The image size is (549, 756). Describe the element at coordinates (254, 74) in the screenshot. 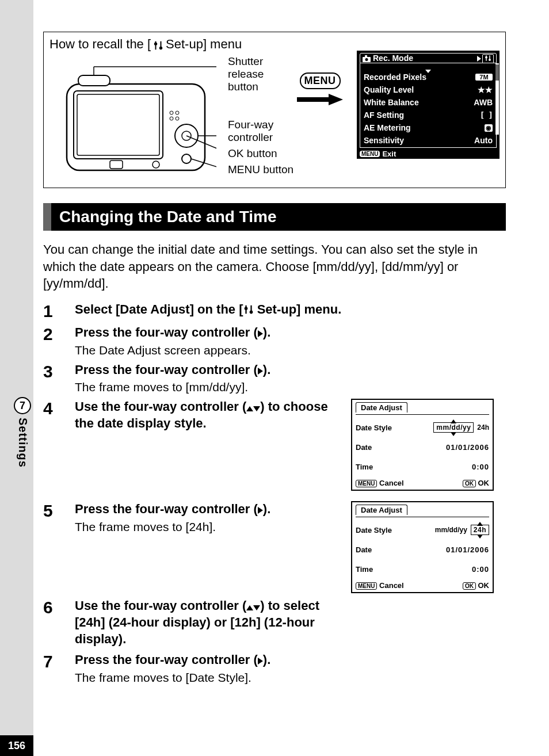

I see `label-shutter: Shutter release button` at that location.